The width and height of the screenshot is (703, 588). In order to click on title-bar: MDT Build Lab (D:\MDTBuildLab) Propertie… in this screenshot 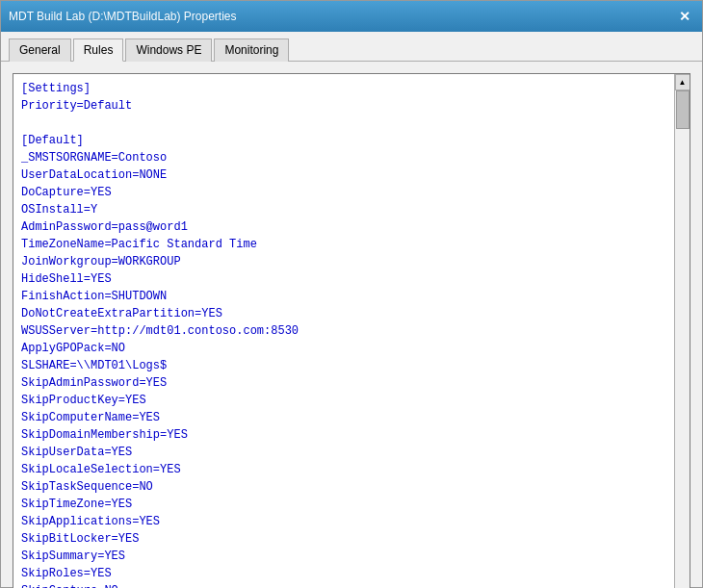, I will do `click(352, 16)`.